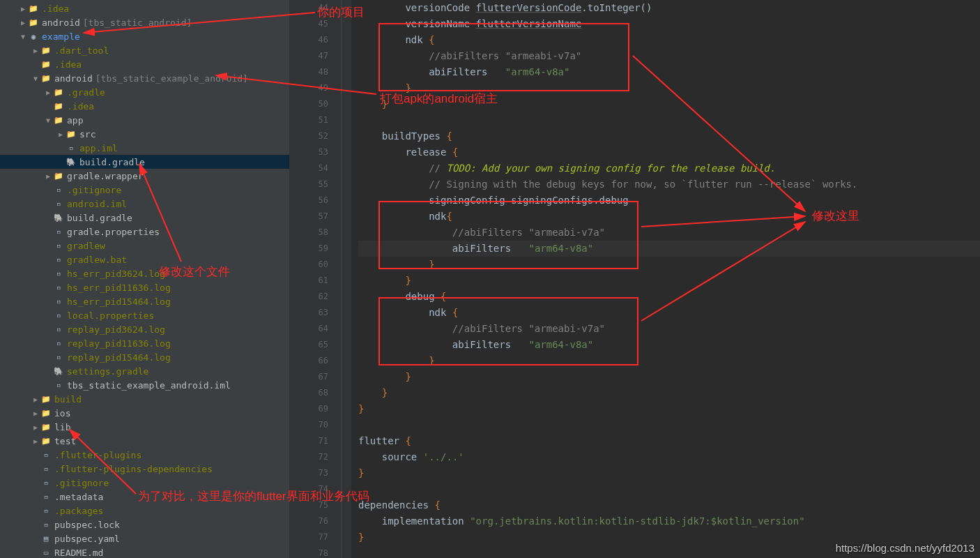 Image resolution: width=980 pixels, height=558 pixels. I want to click on tree-item-tbs-static-example-android-iml: ▫tbs_static_example_android.iml, so click(145, 385).